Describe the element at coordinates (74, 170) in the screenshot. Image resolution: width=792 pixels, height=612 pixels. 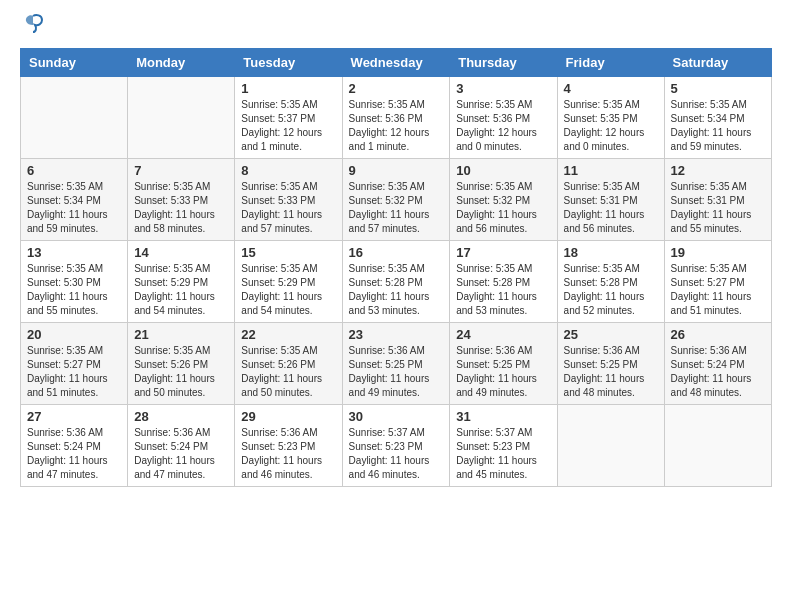
I see `day-number: 6` at that location.